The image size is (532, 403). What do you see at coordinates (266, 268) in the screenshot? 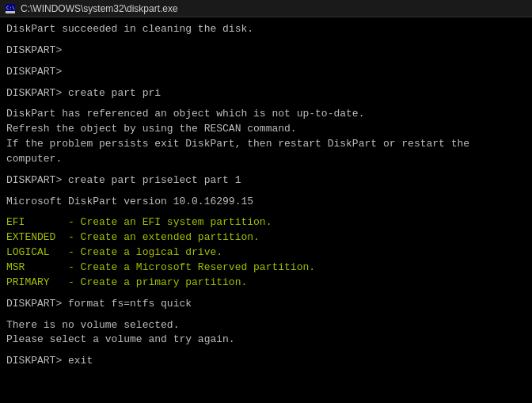
I see `terminal-line: MSR - Create a Microsoft Reserved partit…` at bounding box center [266, 268].